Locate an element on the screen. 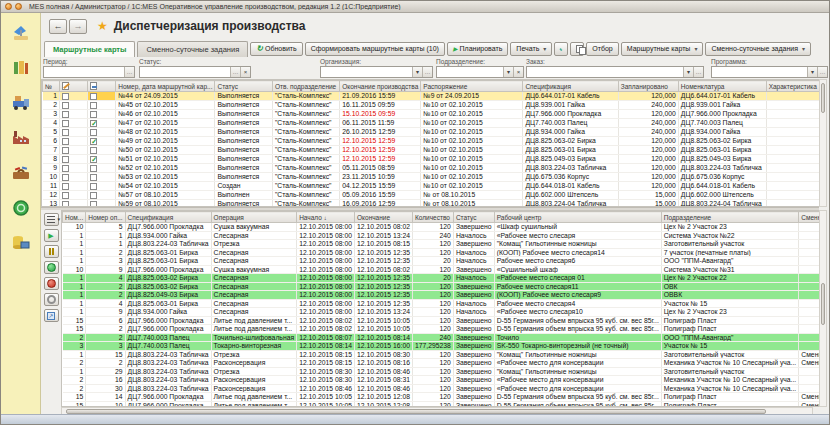 This screenshot has width=830, height=425. table-row: 12ДЦ8.825.063-01 БиркаСлесарная12.10.201… is located at coordinates (442, 252).